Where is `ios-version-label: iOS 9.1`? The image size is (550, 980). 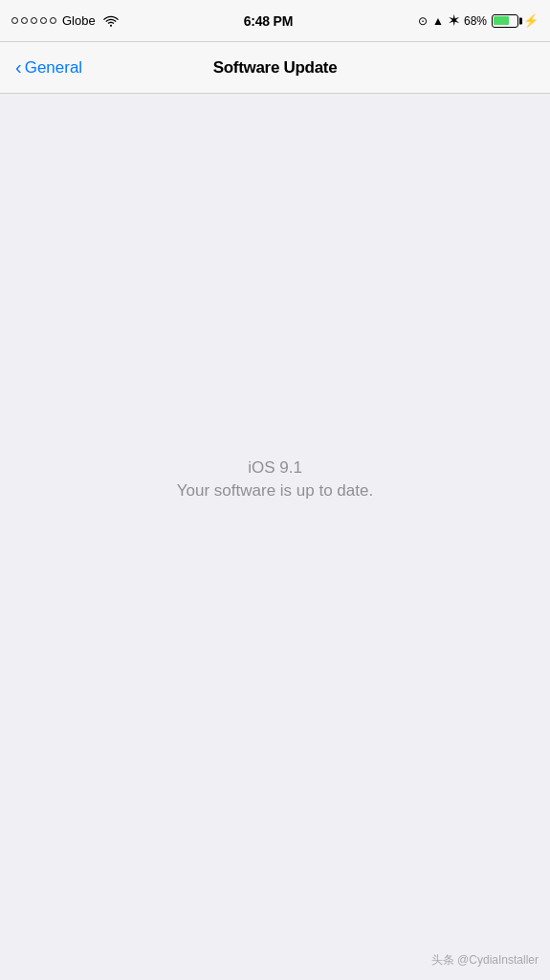 ios-version-label: iOS 9.1 is located at coordinates (275, 468).